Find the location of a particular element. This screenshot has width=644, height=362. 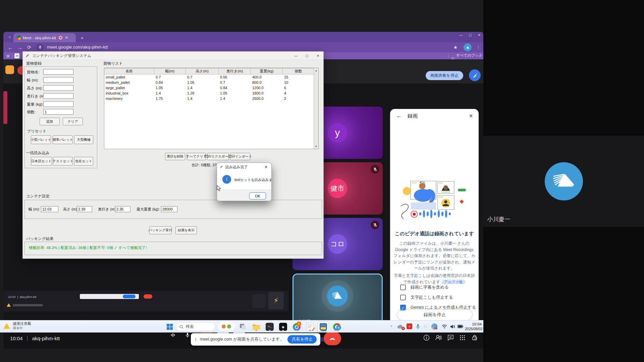

container-height-input is located at coordinates (85, 209).